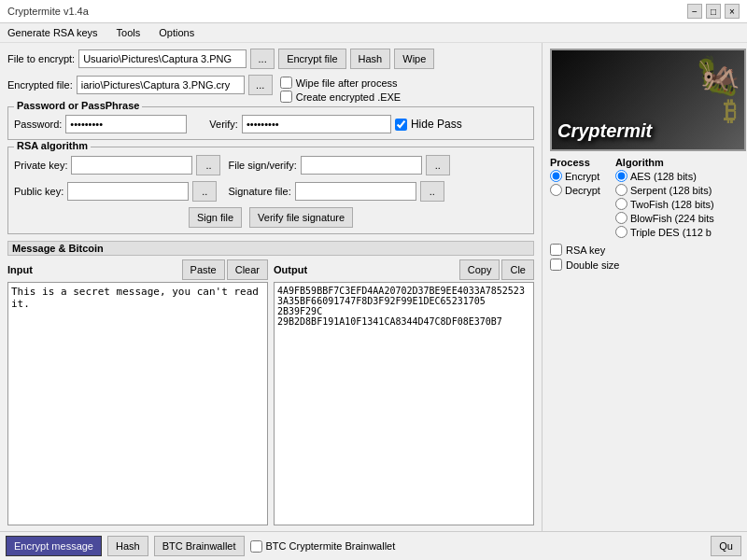 Image resolution: width=747 pixels, height=560 pixels. I want to click on browse-sign-verify-button: .., so click(438, 165).